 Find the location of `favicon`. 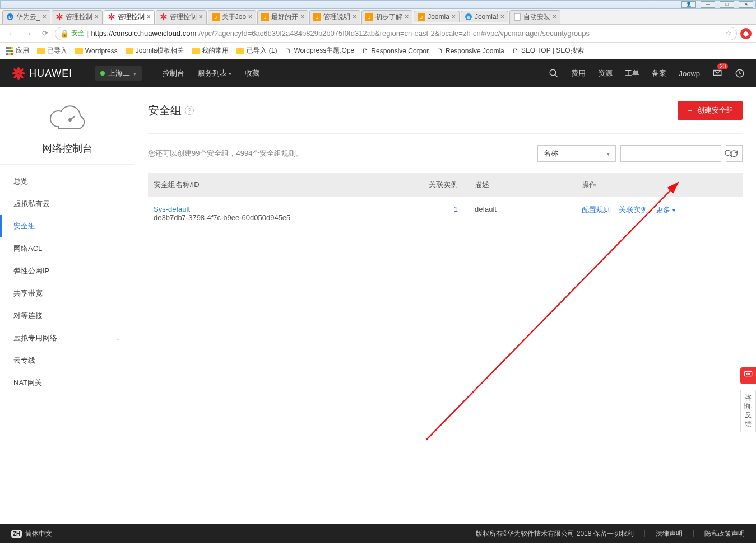

favicon is located at coordinates (164, 17).